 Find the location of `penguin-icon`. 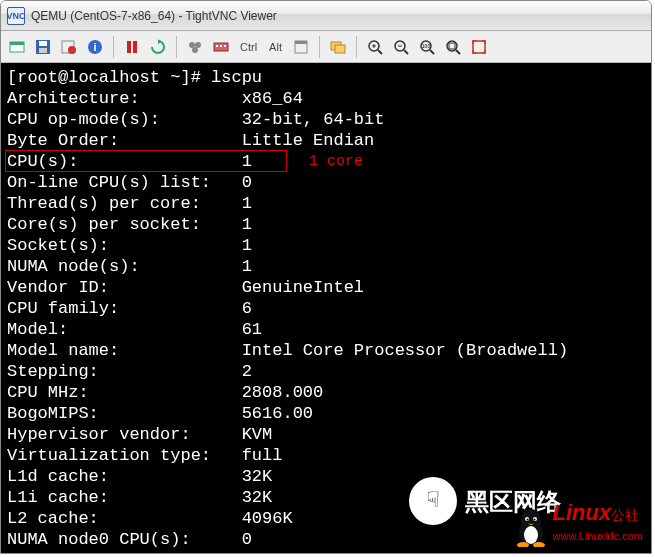

penguin-icon is located at coordinates (531, 526).